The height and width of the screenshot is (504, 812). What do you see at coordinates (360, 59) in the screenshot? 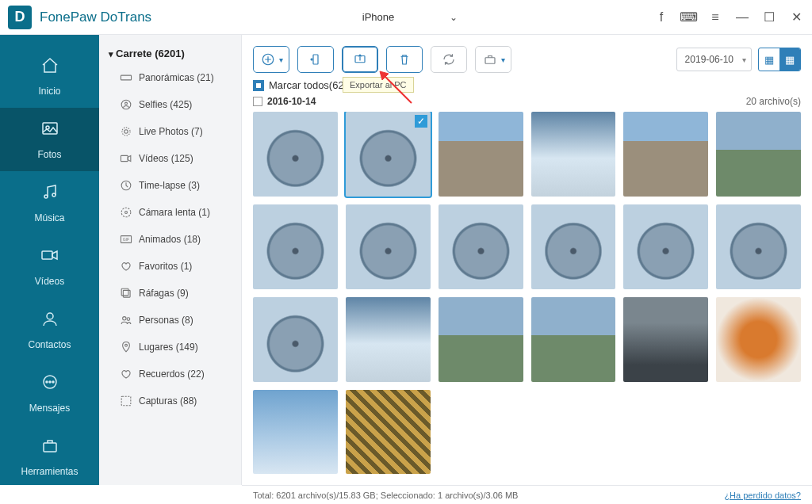
I see `export-to-pc-button: Exportar al PC` at bounding box center [360, 59].